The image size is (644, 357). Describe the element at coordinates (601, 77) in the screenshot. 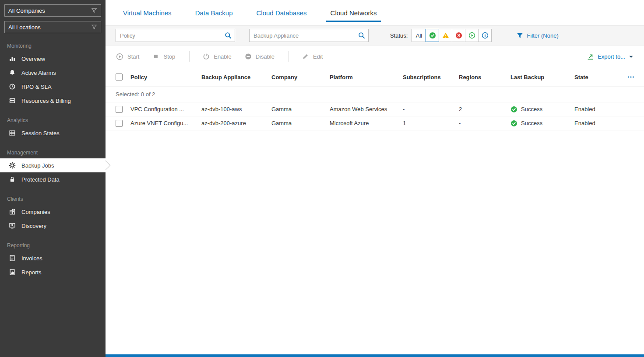

I see `column-header-state: State` at that location.